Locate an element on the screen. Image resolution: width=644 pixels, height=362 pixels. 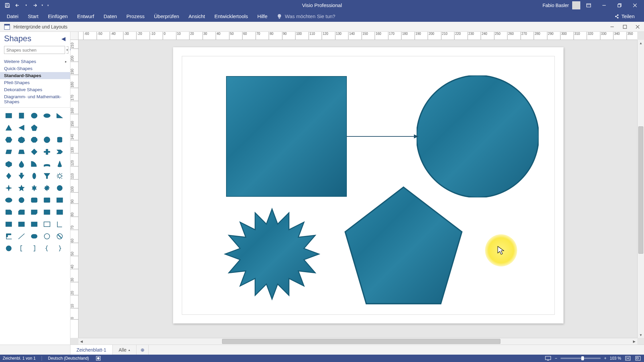
palette-heptagon is located at coordinates (21, 140).